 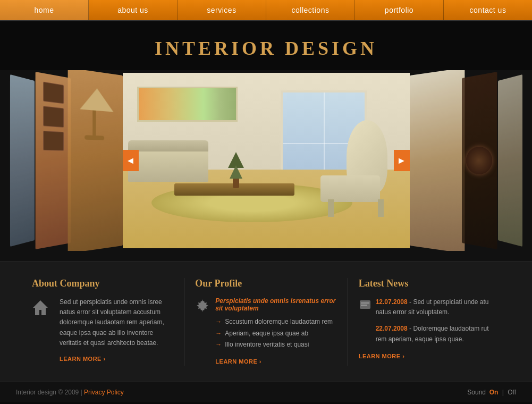 What do you see at coordinates (202, 307) in the screenshot?
I see `gear-icon` at bounding box center [202, 307].